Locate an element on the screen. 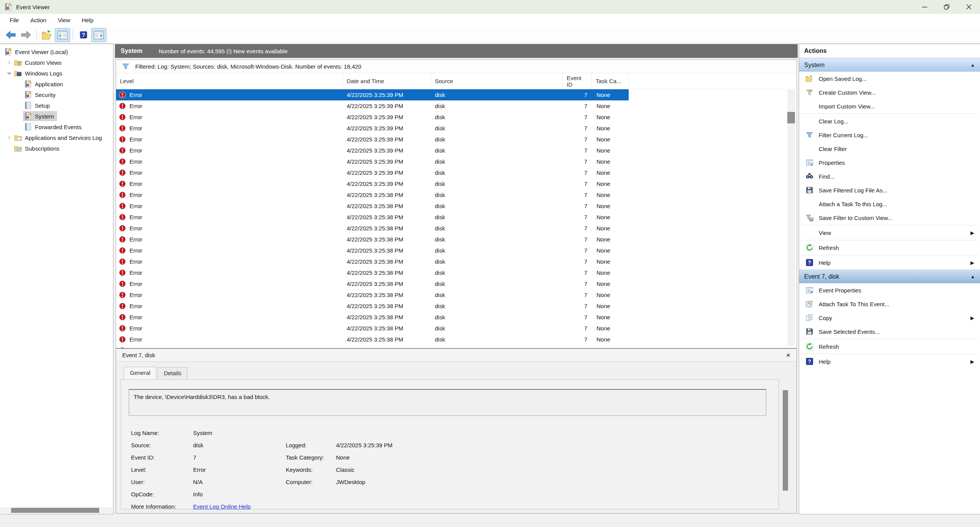  action-open-saved-log: Open Saved Log... is located at coordinates (890, 79).